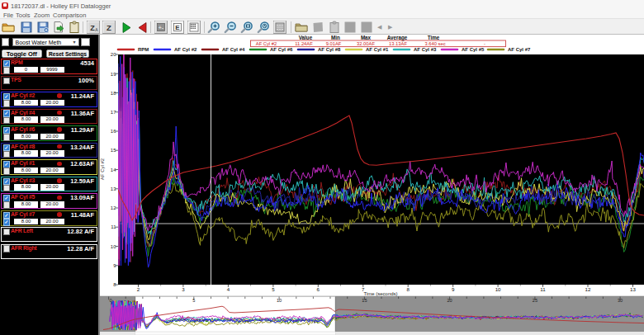 The image size is (644, 335). I want to click on svg-text: Value, so click(305, 38).